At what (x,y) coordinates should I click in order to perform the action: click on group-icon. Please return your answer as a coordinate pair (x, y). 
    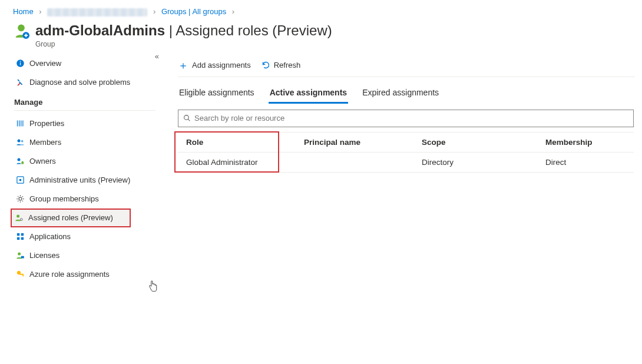
    Looking at the image, I should click on (21, 31).